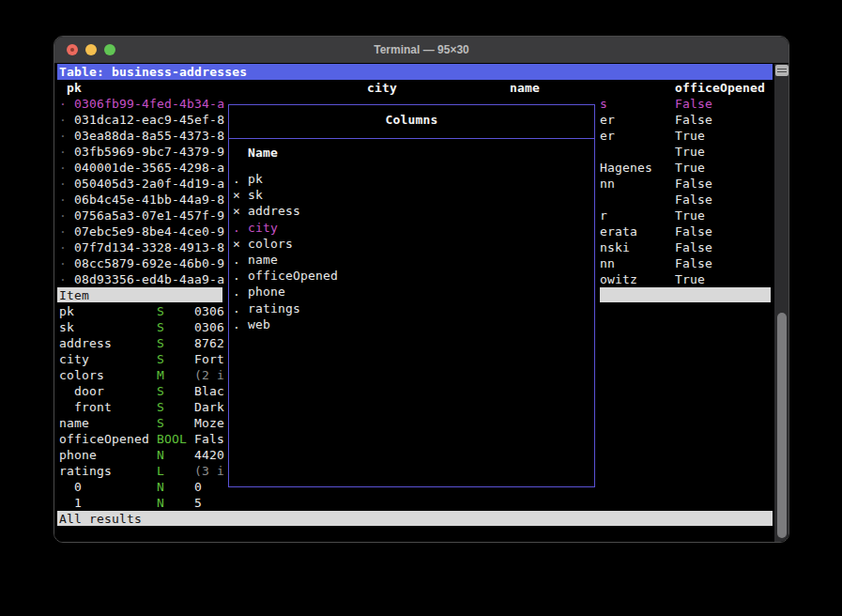 The height and width of the screenshot is (616, 842). I want to click on close-button, so click(72, 50).